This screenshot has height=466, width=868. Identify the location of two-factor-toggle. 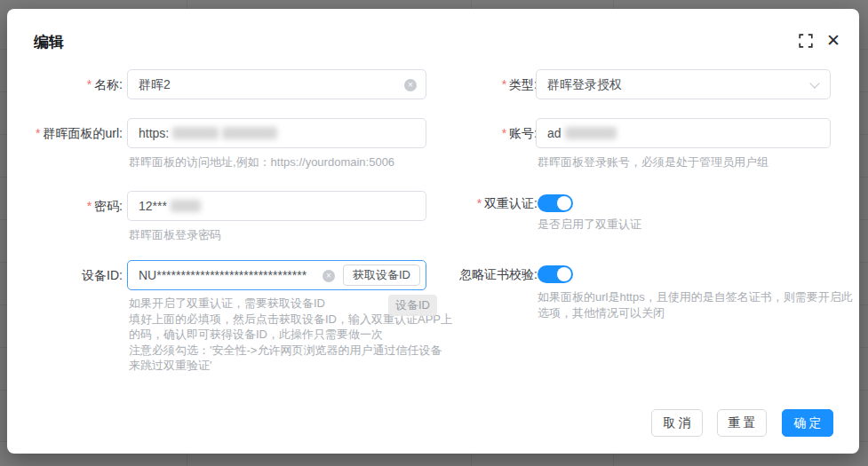
(555, 203).